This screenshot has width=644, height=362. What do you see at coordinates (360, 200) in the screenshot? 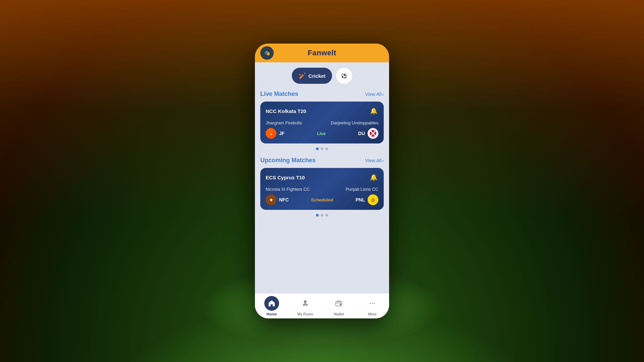
I see `upcoming-team-right-code: PNL` at bounding box center [360, 200].